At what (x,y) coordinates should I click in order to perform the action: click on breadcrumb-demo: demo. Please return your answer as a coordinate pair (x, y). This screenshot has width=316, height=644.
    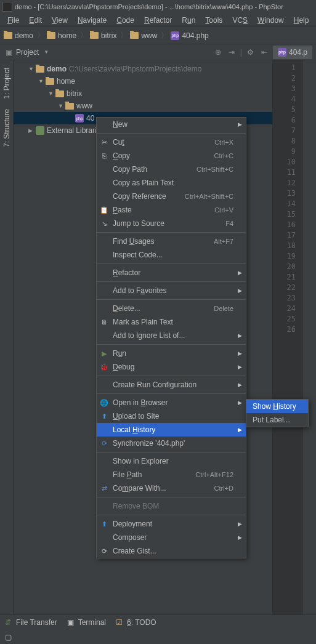
    Looking at the image, I should click on (18, 36).